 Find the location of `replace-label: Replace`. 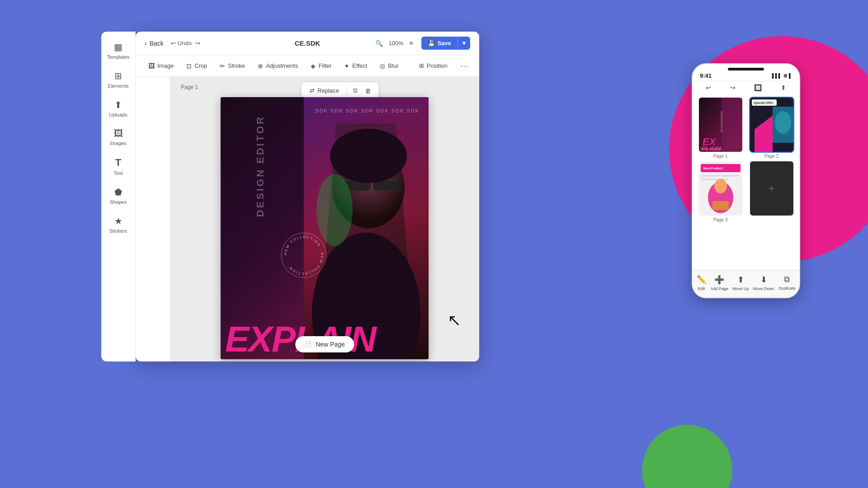

replace-label: Replace is located at coordinates (328, 90).